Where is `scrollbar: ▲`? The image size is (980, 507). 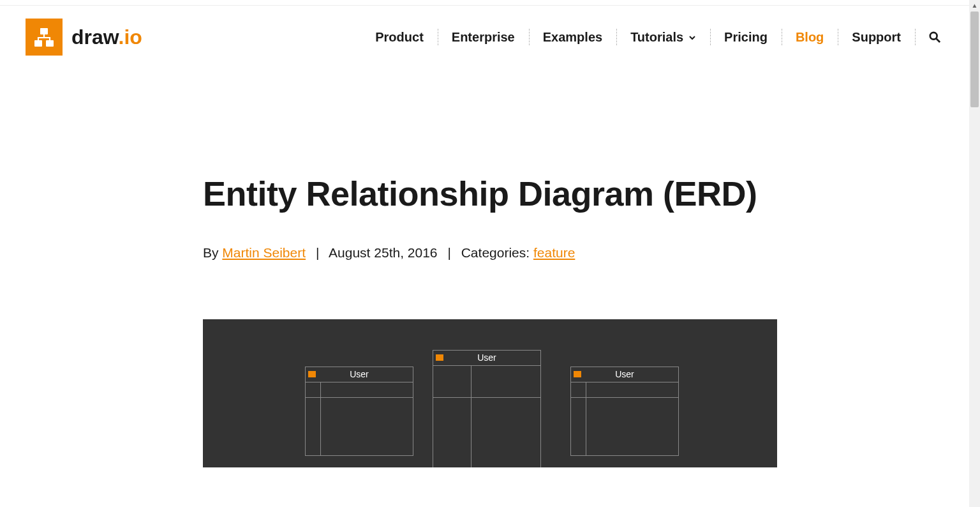 scrollbar: ▲ is located at coordinates (975, 234).